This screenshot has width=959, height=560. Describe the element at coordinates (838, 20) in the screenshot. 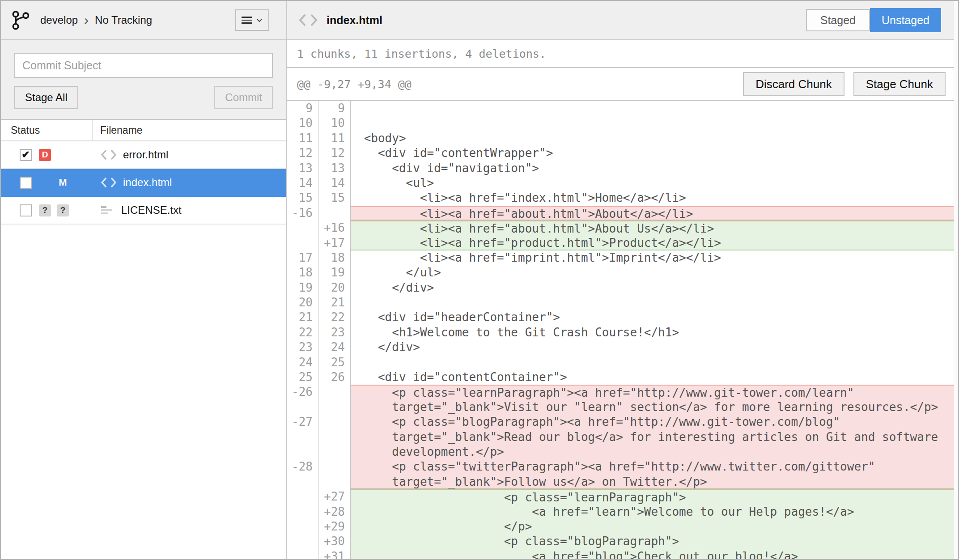

I see `tab-staged: Staged` at that location.